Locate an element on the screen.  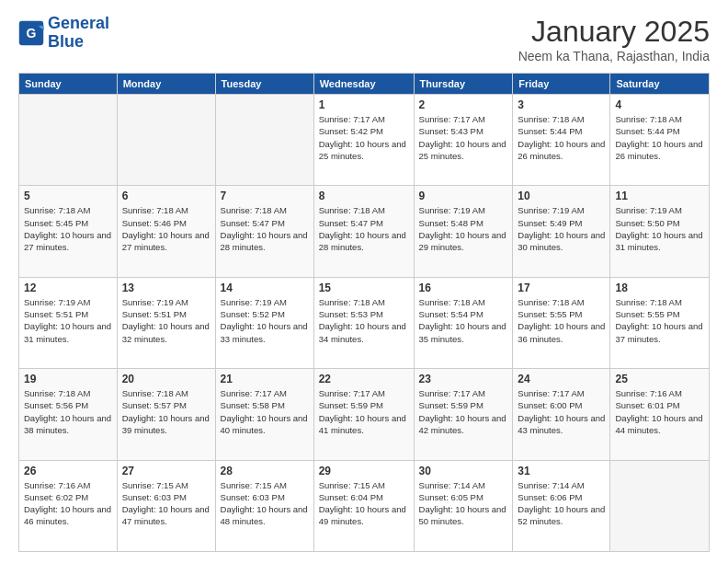
logo-icon: G is located at coordinates (31, 33).